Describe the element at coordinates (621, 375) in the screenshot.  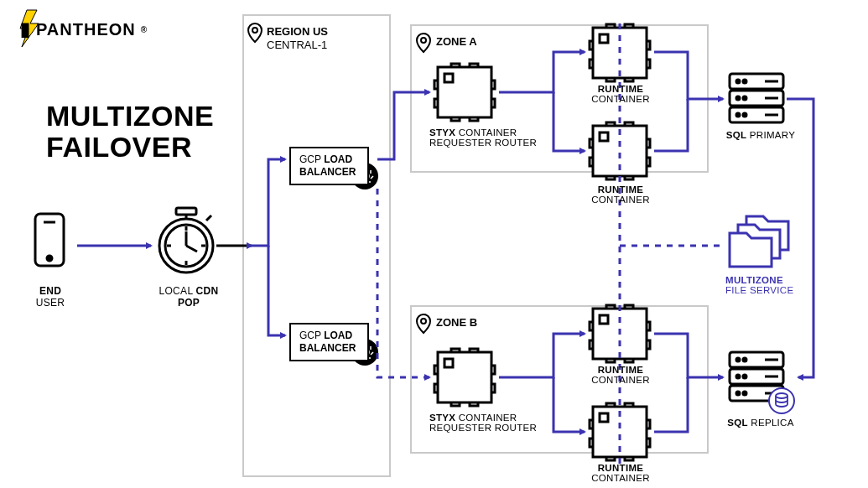
I see `runtime-b1-label: RUNTIMECONTAINER` at that location.